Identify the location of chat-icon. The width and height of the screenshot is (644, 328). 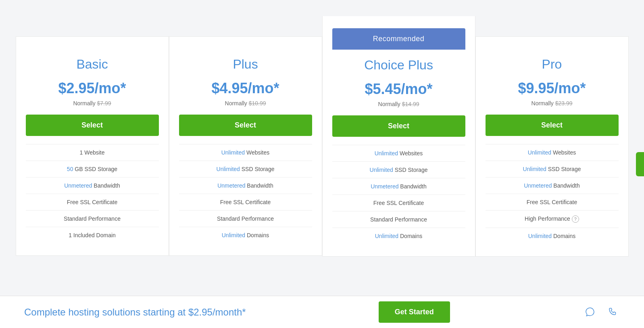
(590, 312).